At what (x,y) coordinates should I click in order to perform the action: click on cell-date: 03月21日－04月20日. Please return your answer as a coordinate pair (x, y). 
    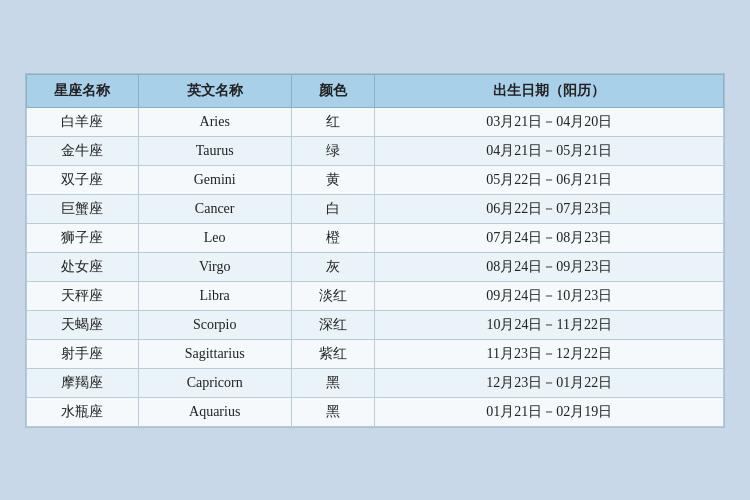
    Looking at the image, I should click on (550, 122).